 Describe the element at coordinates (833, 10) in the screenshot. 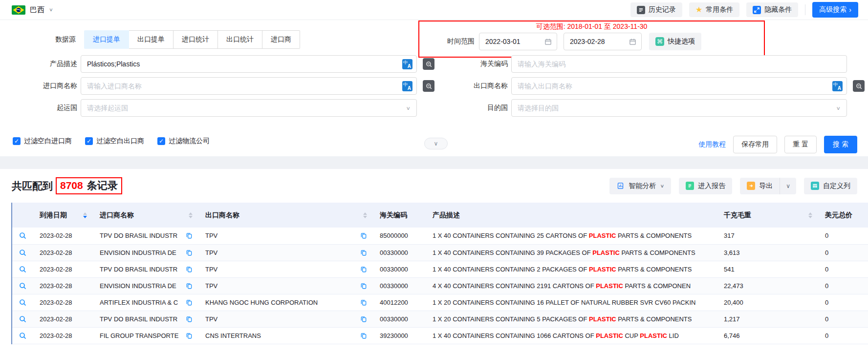

I see `advanced-search-label: 高级搜索` at that location.